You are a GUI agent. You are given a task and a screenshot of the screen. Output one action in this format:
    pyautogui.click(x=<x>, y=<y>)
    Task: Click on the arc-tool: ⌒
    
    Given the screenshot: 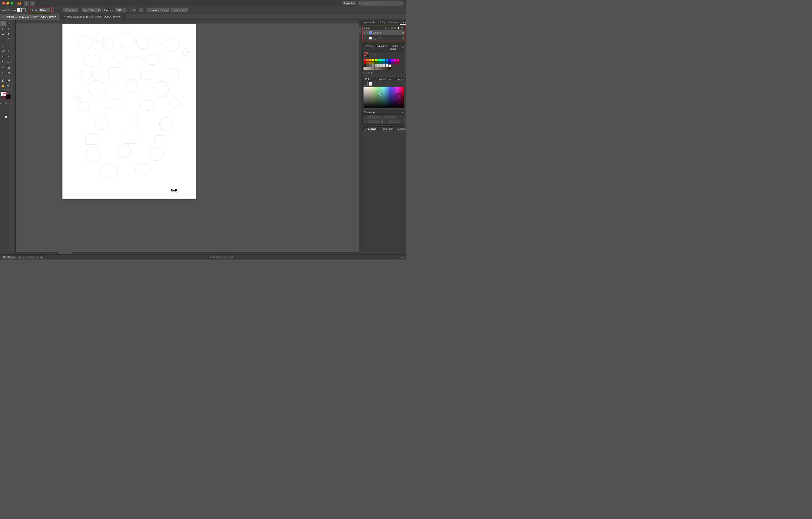 What is the action you would take?
    pyautogui.click(x=9, y=40)
    